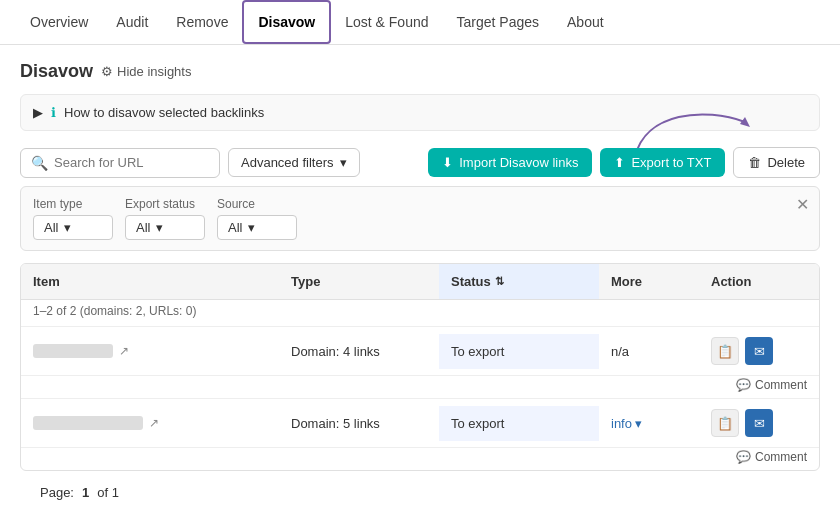 The width and height of the screenshot is (840, 508). I want to click on table-header: Item Type Status ⇅ More Action, so click(420, 282).